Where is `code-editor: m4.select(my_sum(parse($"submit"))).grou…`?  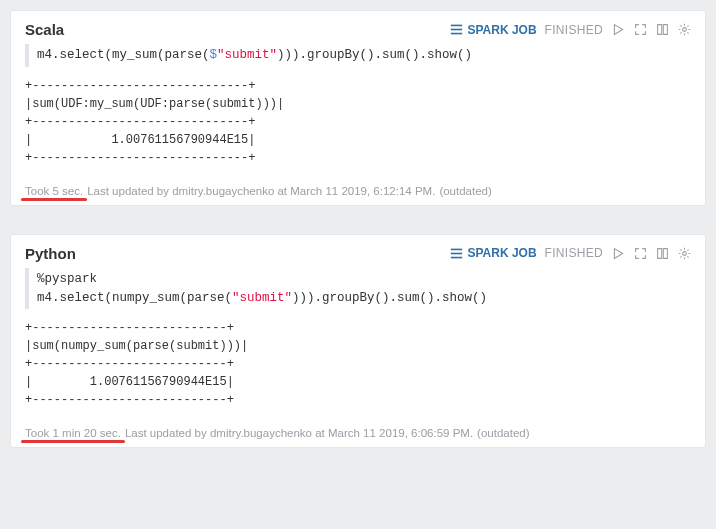
code-editor: m4.select(my_sum(parse($"submit"))).grou… is located at coordinates (358, 56).